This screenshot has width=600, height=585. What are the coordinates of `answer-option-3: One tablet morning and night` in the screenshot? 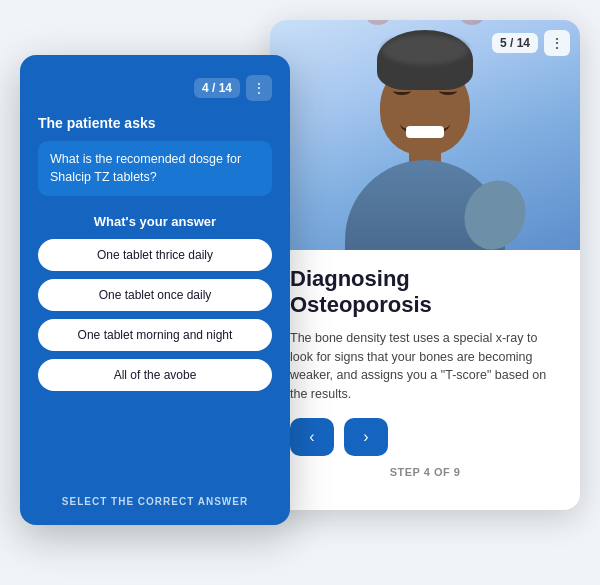 It's located at (155, 335).